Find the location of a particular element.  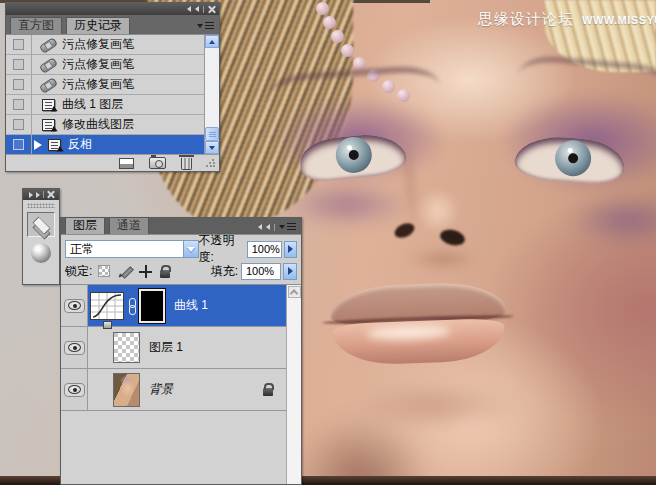

layers-header: 正常 不透明度: 100% 锁定: 填充: 100% is located at coordinates (181, 260).